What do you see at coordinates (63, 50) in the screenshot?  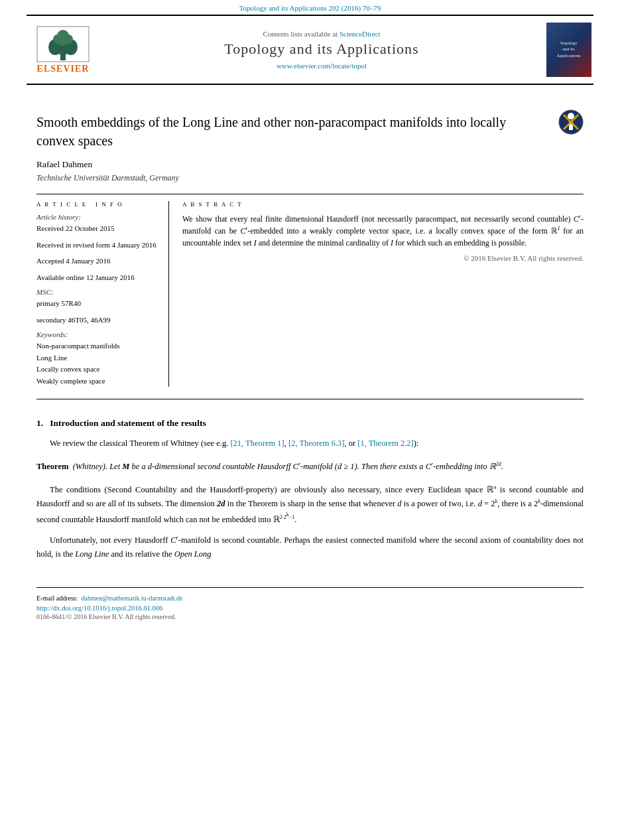 I see `publisher-logo: ELSEVIER` at bounding box center [63, 50].